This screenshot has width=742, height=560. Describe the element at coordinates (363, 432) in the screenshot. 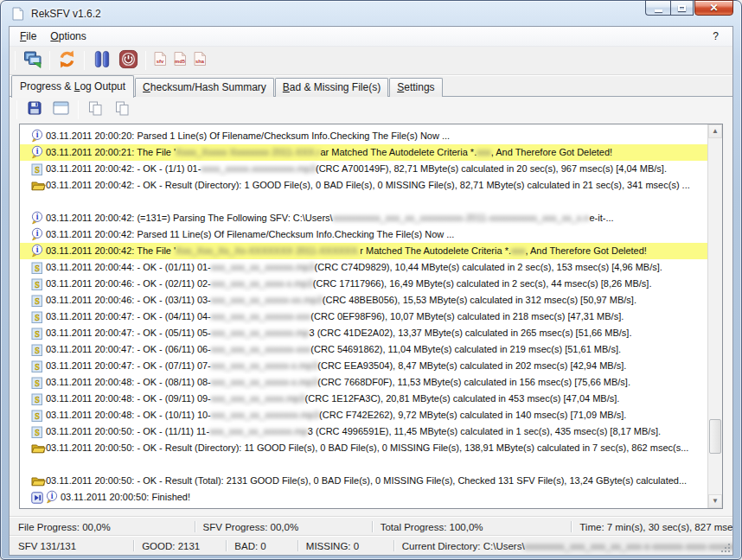

I see `log-line: S03.11.2011 20:00:50: - OK - (11/11) 11-…` at that location.